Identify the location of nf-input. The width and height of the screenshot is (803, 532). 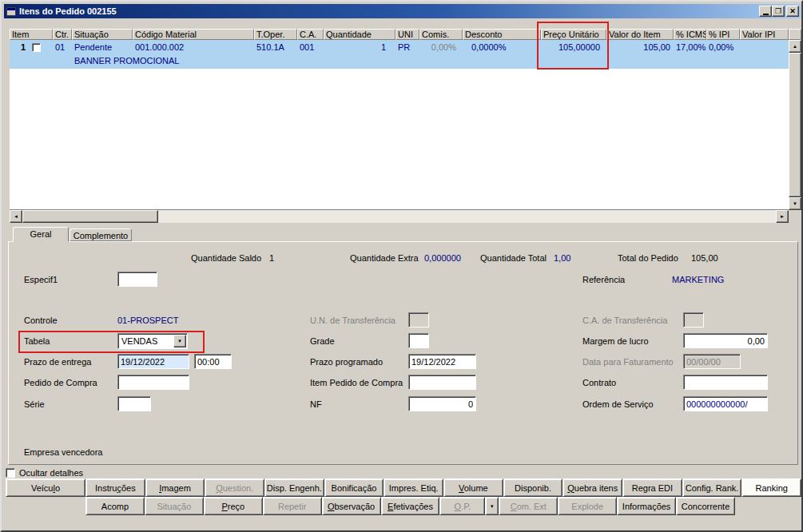
(443, 404).